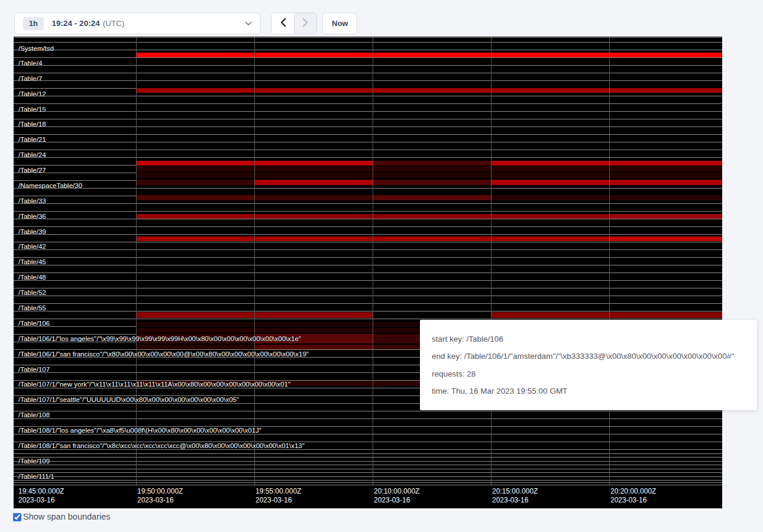 The height and width of the screenshot is (532, 763). I want to click on tooltip-start-key: start key: /Table/106, so click(589, 339).